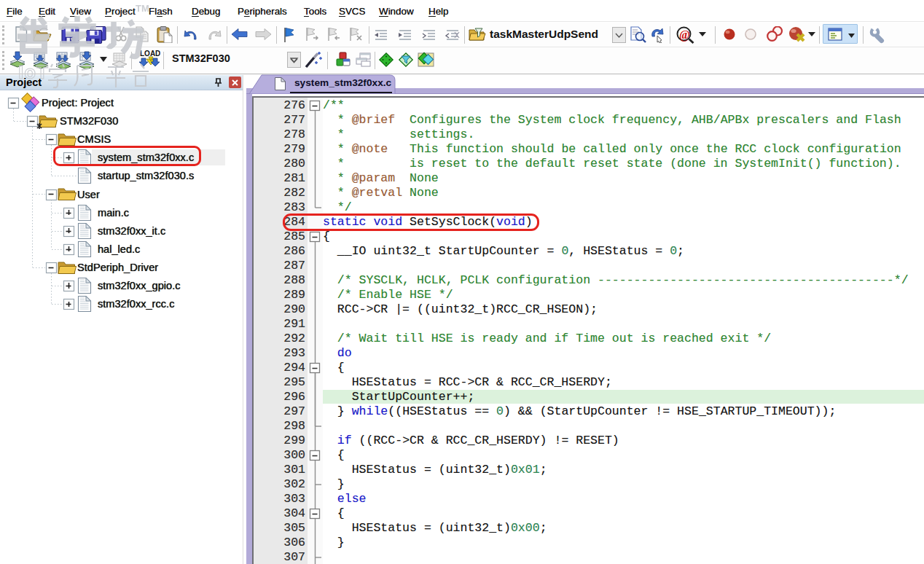 This screenshot has height=564, width=924. I want to click on svg-text: stm32f0xx_gpio.c, so click(139, 286).